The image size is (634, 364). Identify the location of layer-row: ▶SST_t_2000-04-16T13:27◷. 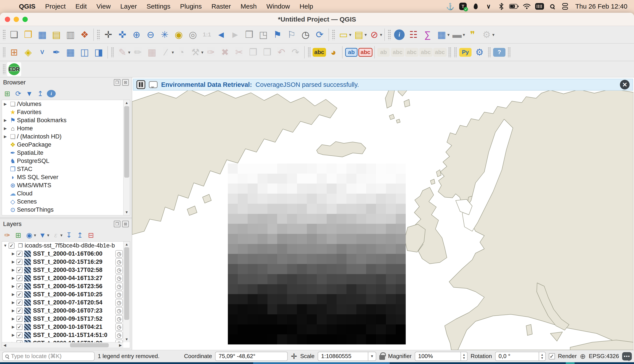
(63, 278).